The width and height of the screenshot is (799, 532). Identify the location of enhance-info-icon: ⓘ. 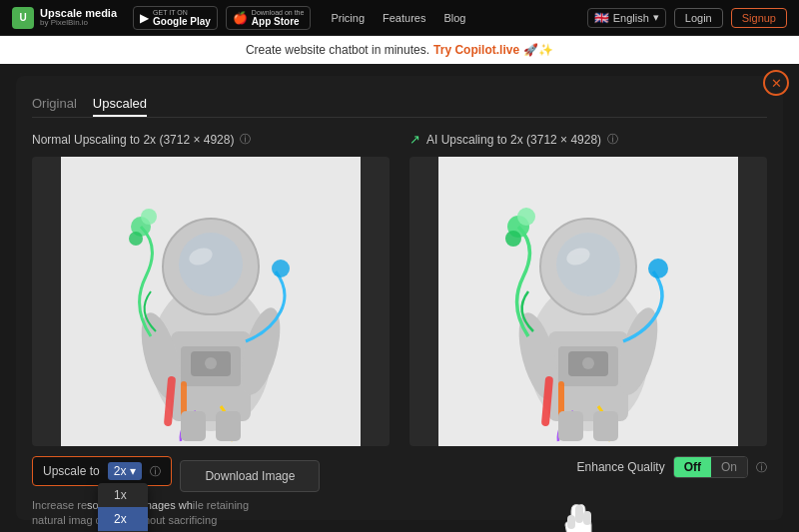
(761, 467).